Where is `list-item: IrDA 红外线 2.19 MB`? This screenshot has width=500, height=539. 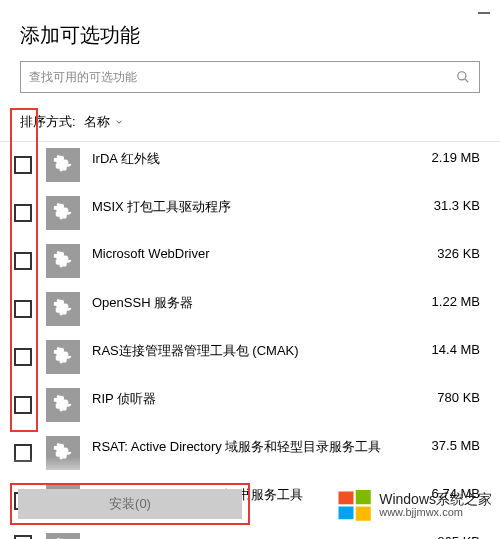 list-item: IrDA 红外线 2.19 MB is located at coordinates (247, 168).